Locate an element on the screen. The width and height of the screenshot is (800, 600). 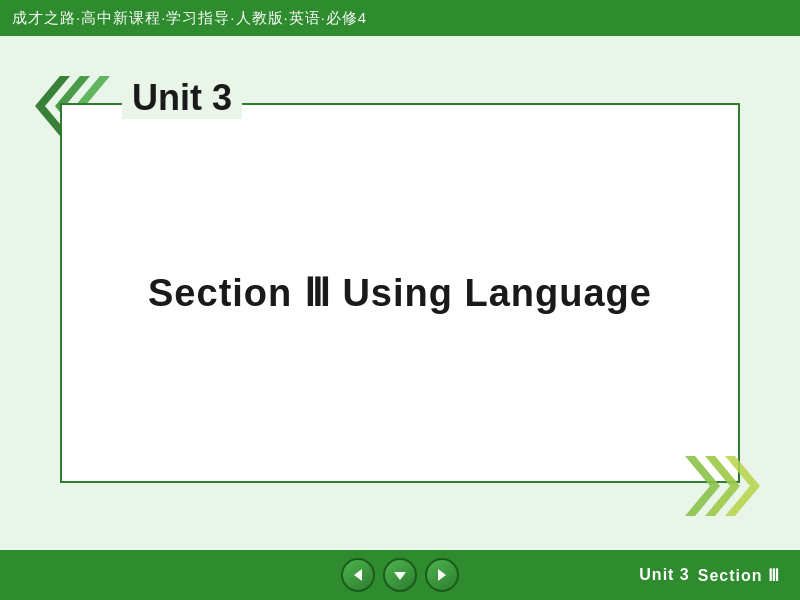
chevron-deco-right is located at coordinates (730, 488).